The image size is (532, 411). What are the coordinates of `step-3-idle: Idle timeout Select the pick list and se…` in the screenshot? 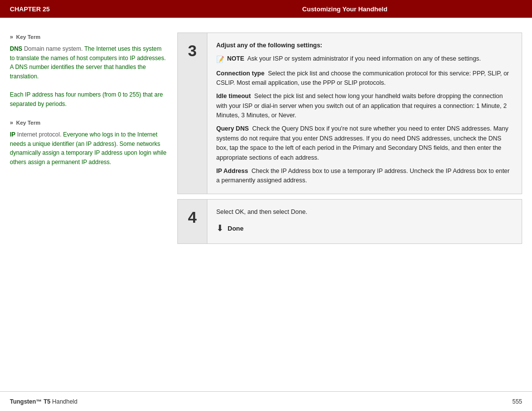 It's located at (365, 106).